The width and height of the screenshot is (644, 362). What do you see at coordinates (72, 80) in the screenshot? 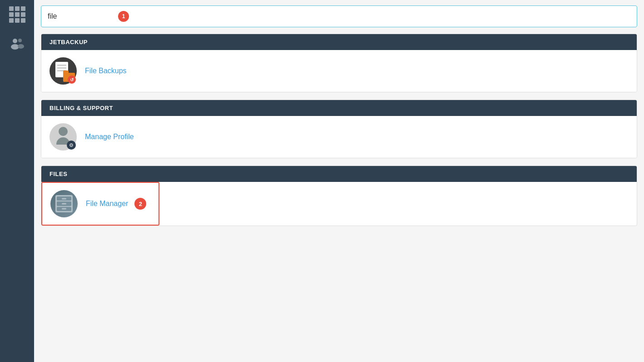
I see `refresh-badge: ↺` at bounding box center [72, 80].